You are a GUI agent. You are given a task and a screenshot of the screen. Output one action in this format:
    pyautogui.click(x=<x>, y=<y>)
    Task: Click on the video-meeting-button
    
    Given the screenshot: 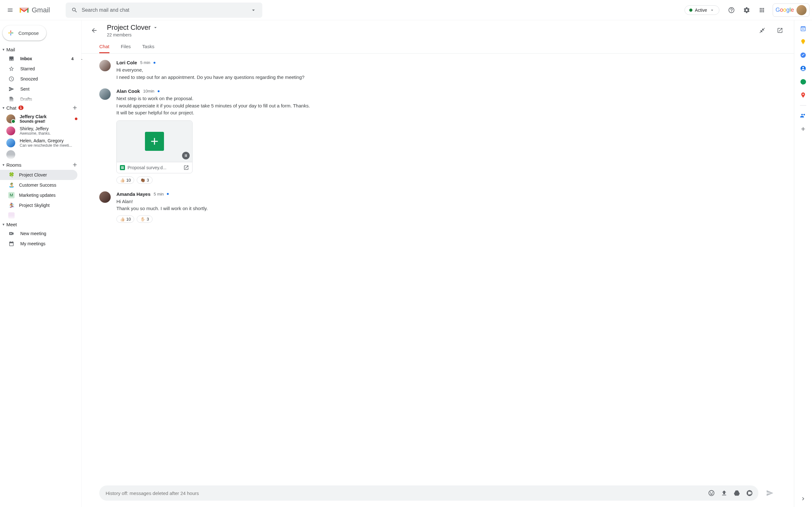 What is the action you would take?
    pyautogui.click(x=750, y=493)
    